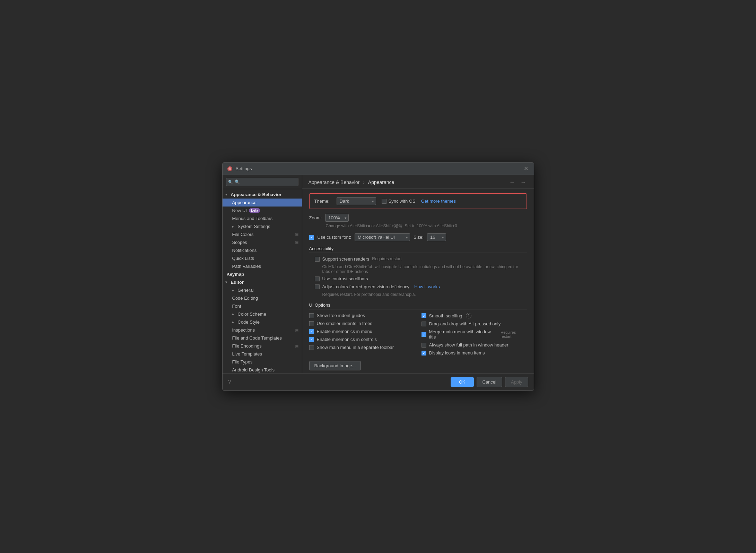 This screenshot has width=756, height=553. I want to click on sidebar-item-code-editing: Code Editing, so click(262, 298).